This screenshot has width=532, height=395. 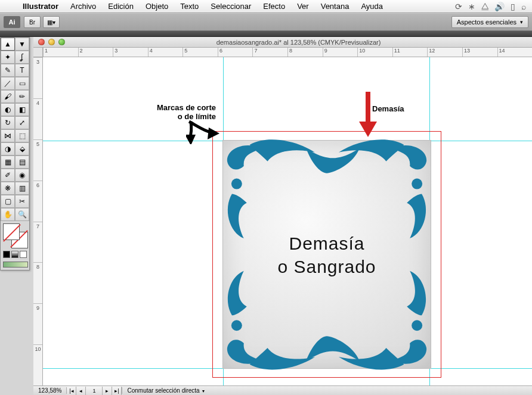 What do you see at coordinates (38, 222) in the screenshot?
I see `ruler-vertical: 345678910` at bounding box center [38, 222].